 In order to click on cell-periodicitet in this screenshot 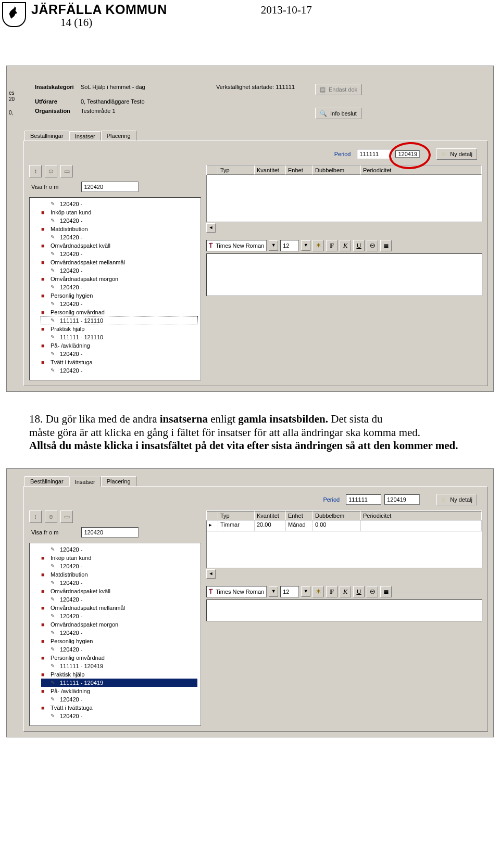, I will do `click(421, 526)`.